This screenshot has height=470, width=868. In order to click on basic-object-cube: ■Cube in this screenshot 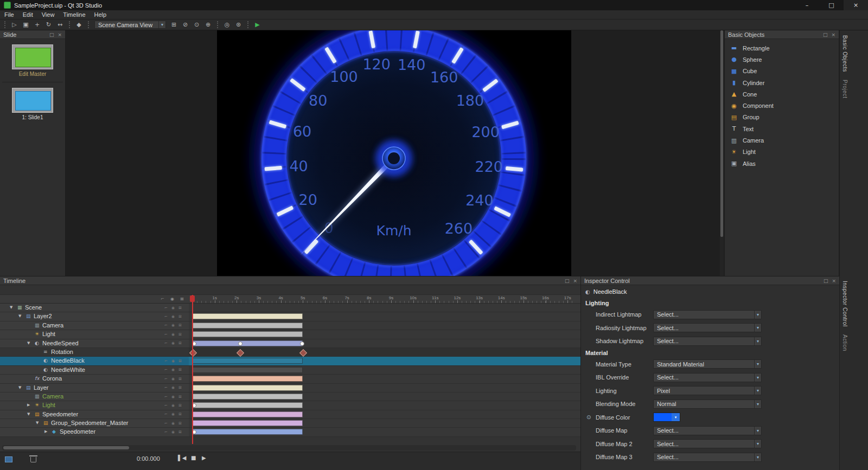, I will do `click(782, 72)`.